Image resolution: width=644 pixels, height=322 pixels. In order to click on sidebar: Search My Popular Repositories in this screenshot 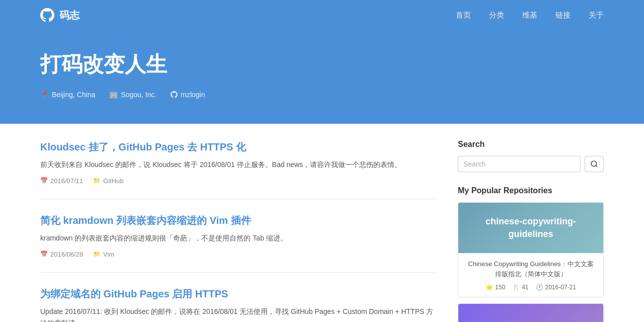, I will do `click(531, 231)`.